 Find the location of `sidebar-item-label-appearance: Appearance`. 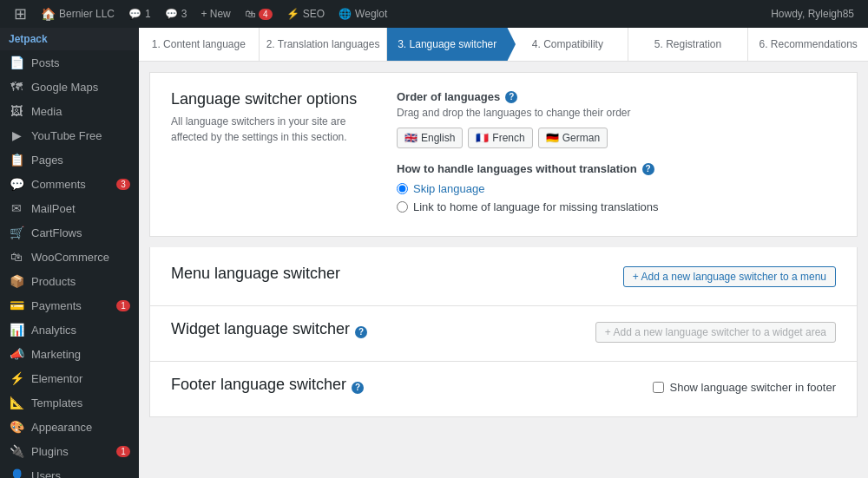

sidebar-item-label-appearance: Appearance is located at coordinates (81, 427).